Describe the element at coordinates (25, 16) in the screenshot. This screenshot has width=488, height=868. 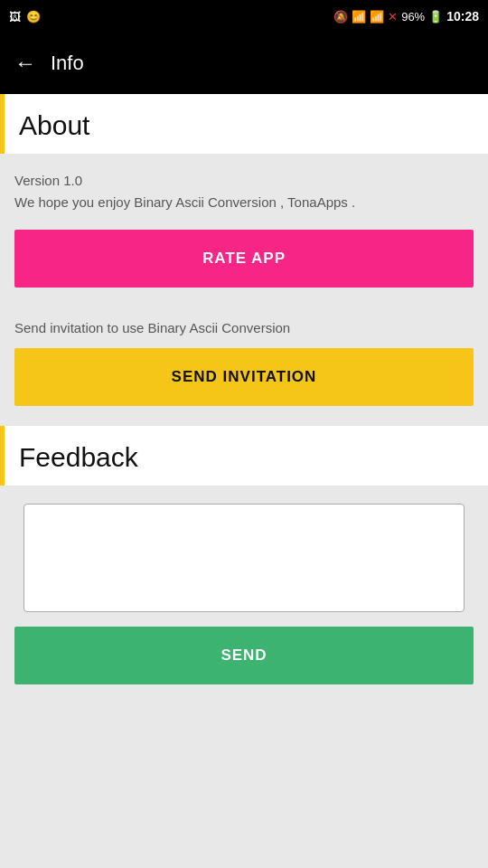
I see `status-left-icons: 🖼 😊` at that location.